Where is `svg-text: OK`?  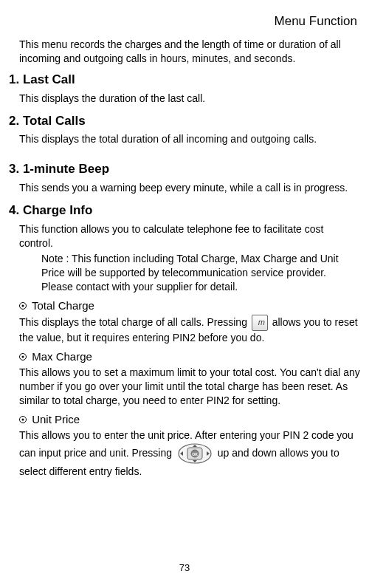
svg-text: OK is located at coordinates (195, 454).